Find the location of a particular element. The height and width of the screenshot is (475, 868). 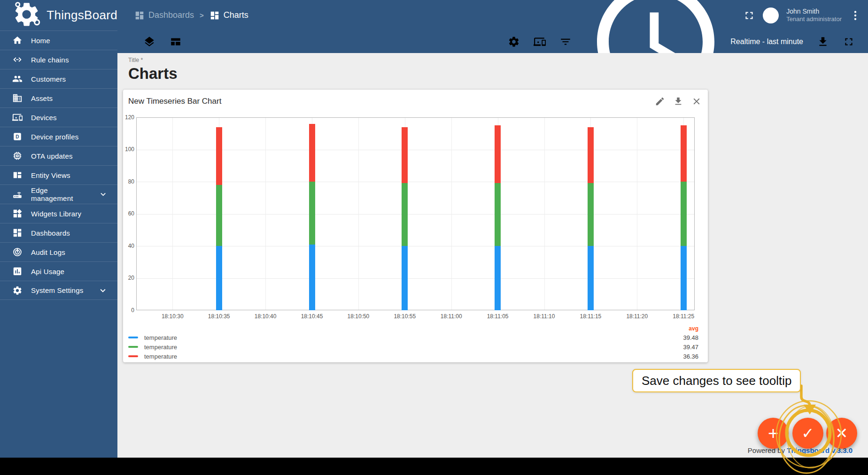

widget-title: New Timeseries Bar Chart is located at coordinates (175, 101).